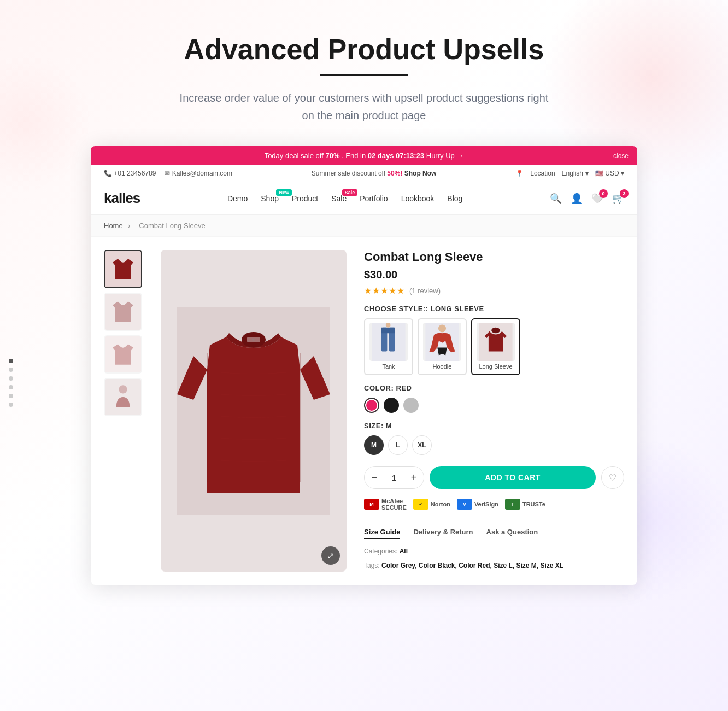  What do you see at coordinates (513, 534) in the screenshot?
I see `tab-ask-question: Ask a Question` at bounding box center [513, 534].